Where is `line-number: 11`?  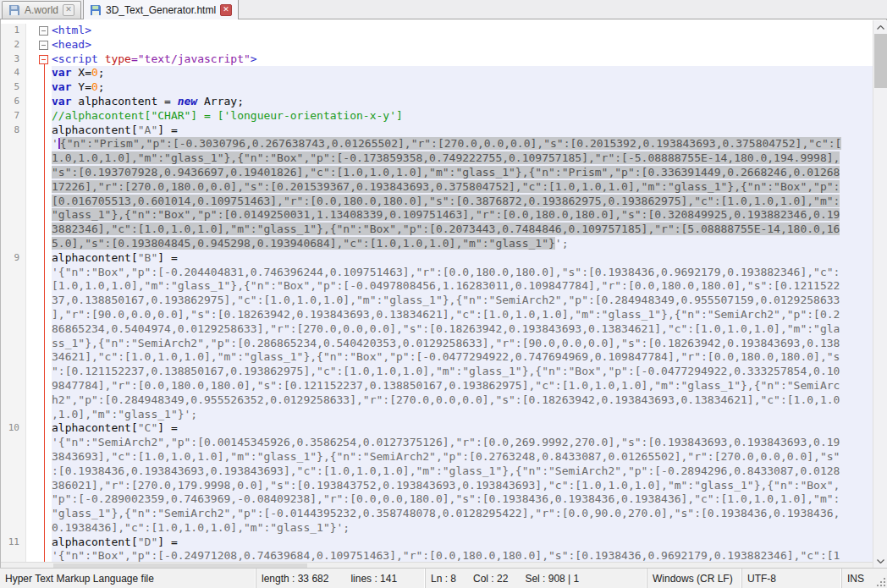 line-number: 11 is located at coordinates (14, 543).